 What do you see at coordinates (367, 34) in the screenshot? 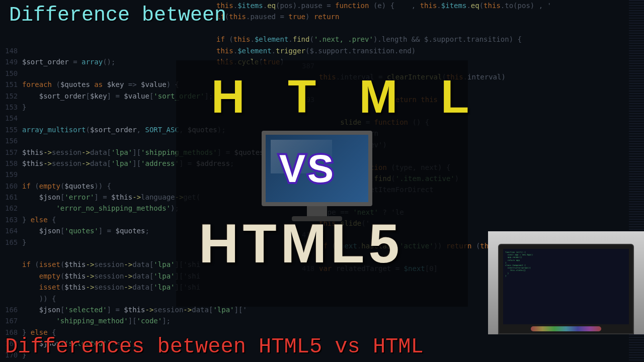
I see `bg-code-right-top: this.$items.eq(pos).pause = function (e)…` at bounding box center [367, 34].